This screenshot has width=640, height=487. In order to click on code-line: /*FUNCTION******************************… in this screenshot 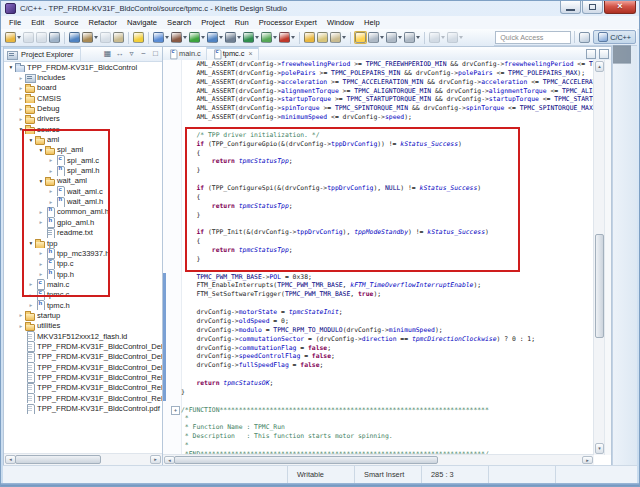, I will do `click(388, 410)`.